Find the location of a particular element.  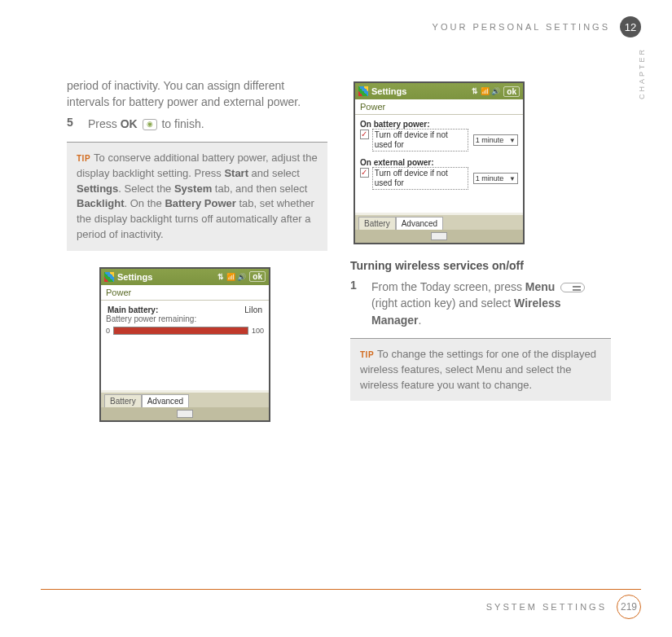

on-battery-select: 1 minute▼ is located at coordinates (495, 140).